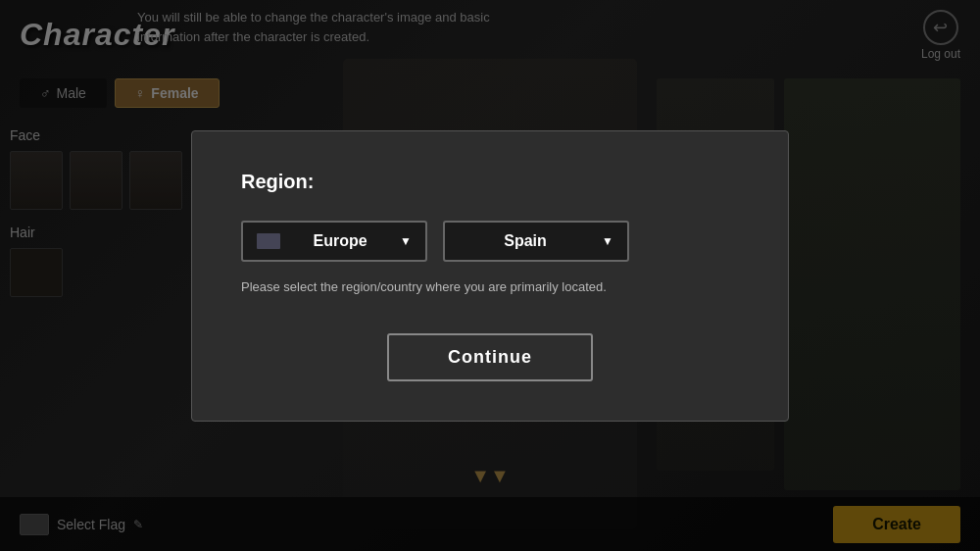 This screenshot has width=980, height=551. Describe the element at coordinates (608, 241) in the screenshot. I see `country-dropdown-arrow: ▼` at that location.